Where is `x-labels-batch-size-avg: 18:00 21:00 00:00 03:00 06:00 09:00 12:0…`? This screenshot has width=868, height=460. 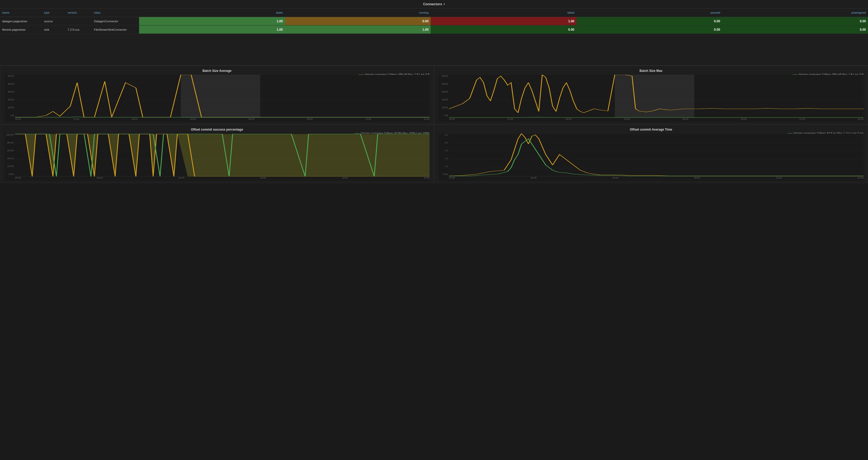 x-labels-batch-size-avg: 18:00 21:00 00:00 03:00 06:00 09:00 12:0… is located at coordinates (222, 120).